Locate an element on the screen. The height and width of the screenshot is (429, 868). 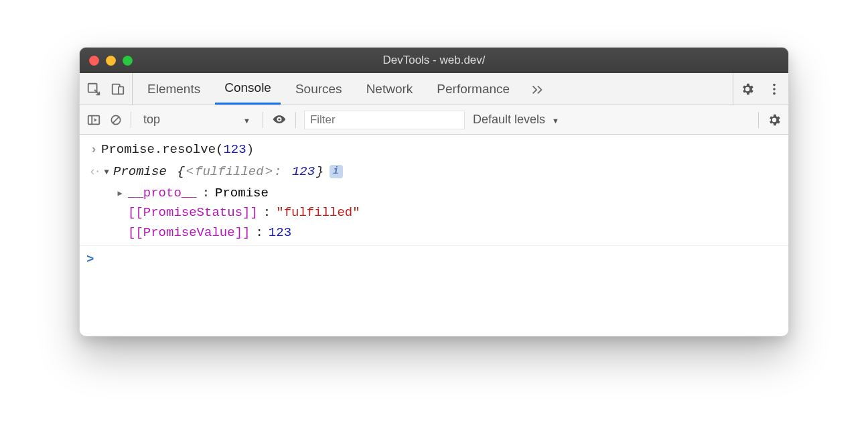
status-value: "fulfilled" is located at coordinates (317, 213).